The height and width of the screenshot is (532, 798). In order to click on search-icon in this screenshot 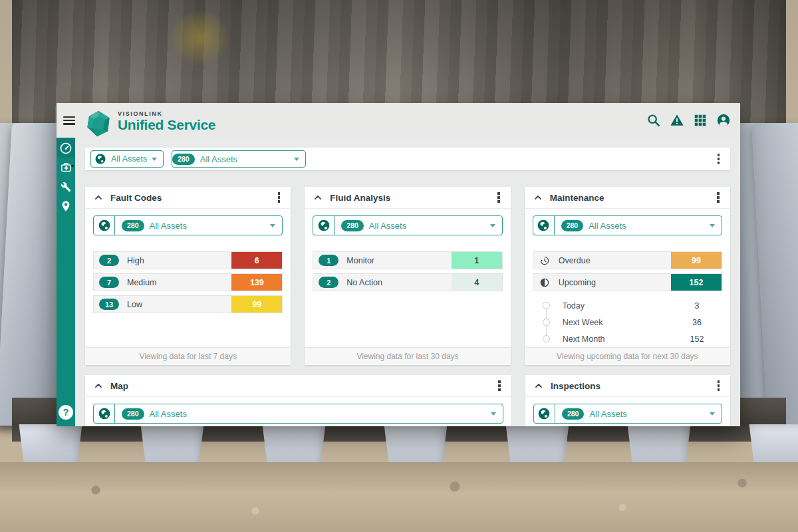, I will do `click(654, 120)`.